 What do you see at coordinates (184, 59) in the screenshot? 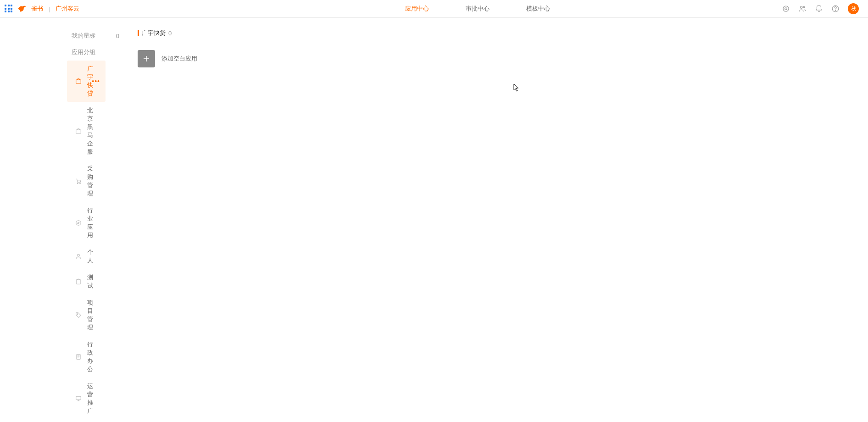
I see `add-blank-app-card: 添加空白应用` at bounding box center [184, 59].